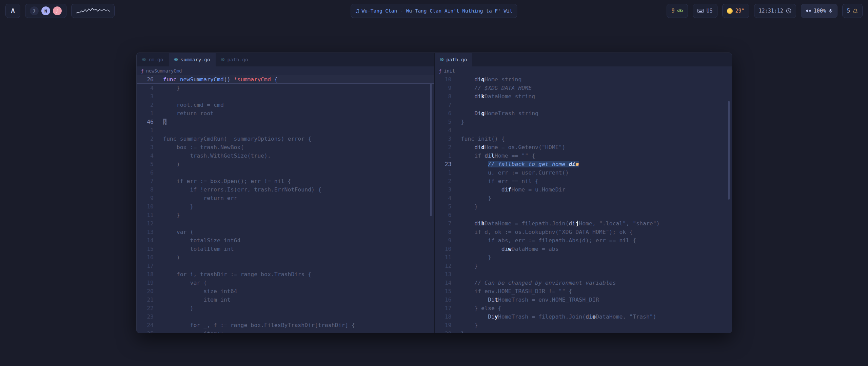 The image size is (868, 366). Describe the element at coordinates (285, 130) in the screenshot. I see `code-line: 1` at that location.